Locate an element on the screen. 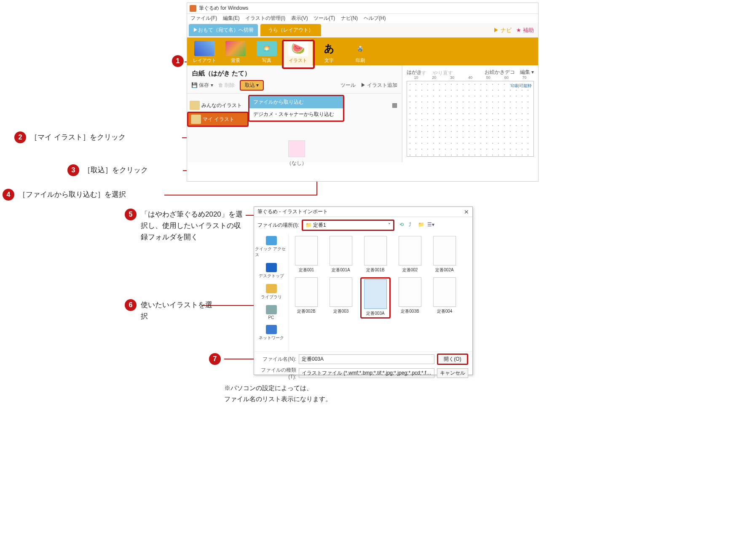 Image resolution: width=753 pixels, height=560 pixels. file-item: 定番001 is located at coordinates (306, 255).